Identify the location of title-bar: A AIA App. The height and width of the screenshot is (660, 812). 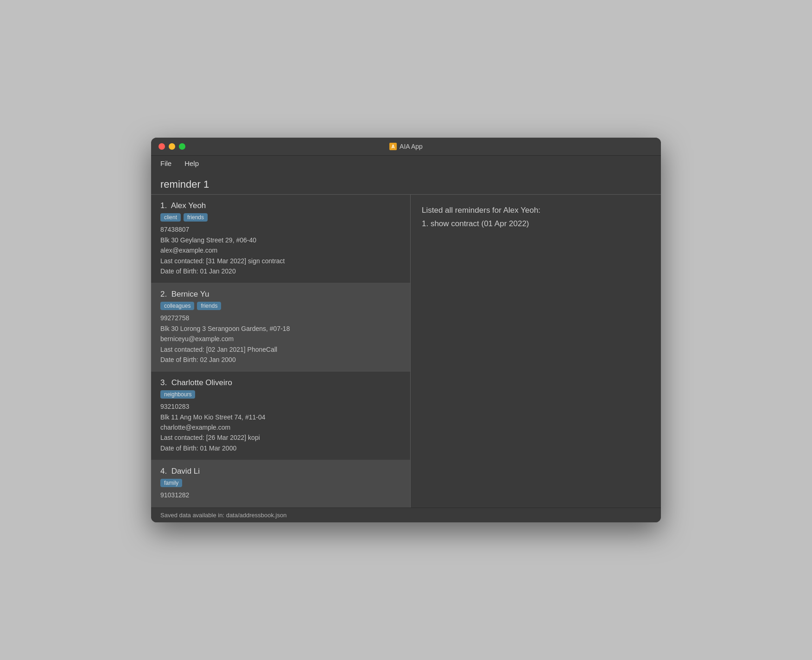
(406, 146).